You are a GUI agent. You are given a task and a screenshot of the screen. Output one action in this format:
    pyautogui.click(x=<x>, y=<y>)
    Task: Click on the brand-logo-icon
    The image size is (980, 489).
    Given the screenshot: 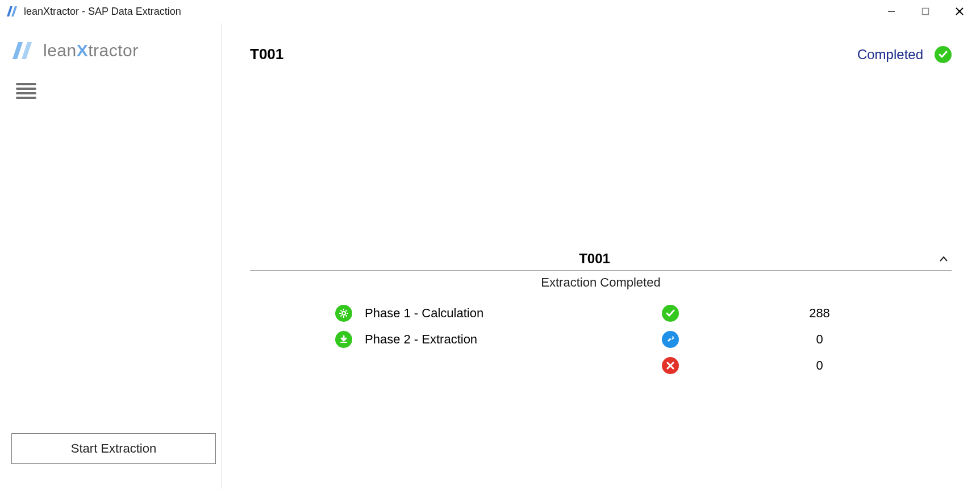 What is the action you would take?
    pyautogui.click(x=25, y=51)
    